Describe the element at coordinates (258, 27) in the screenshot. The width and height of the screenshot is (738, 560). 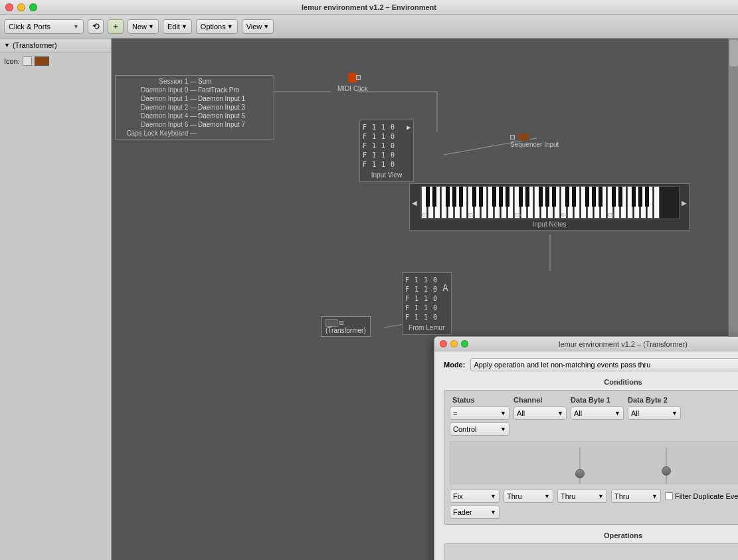
I see `view-menu-button: View ▼` at that location.